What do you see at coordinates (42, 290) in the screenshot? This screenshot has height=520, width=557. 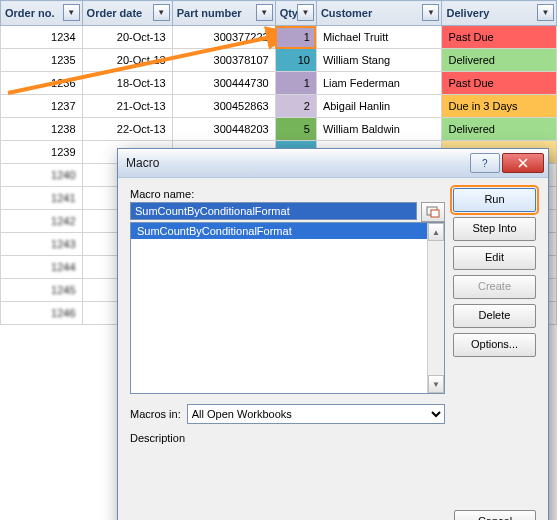 I see `cell-order-no: 1245` at bounding box center [42, 290].